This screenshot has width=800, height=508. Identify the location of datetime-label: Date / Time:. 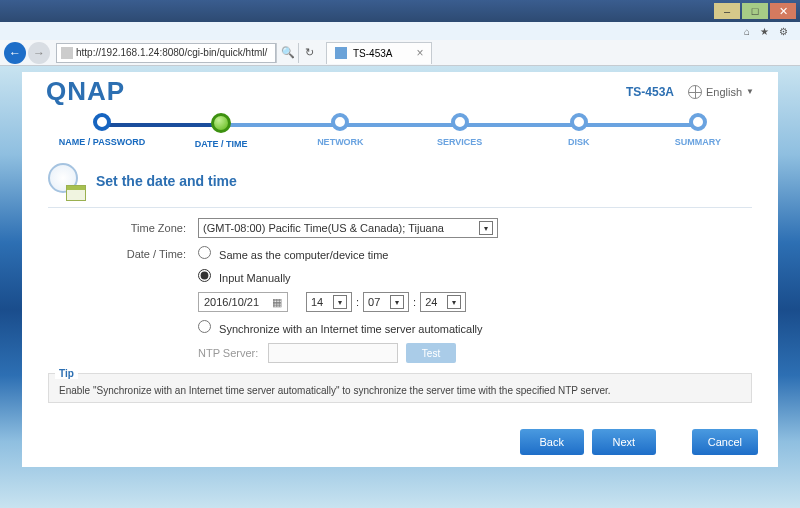
(123, 254).